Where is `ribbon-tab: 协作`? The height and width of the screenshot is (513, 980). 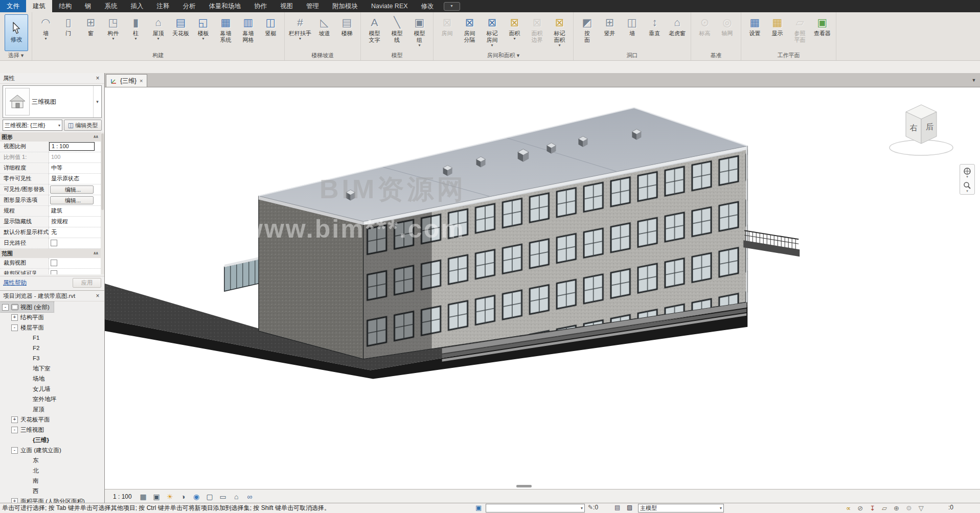
ribbon-tab: 协作 is located at coordinates (261, 6).